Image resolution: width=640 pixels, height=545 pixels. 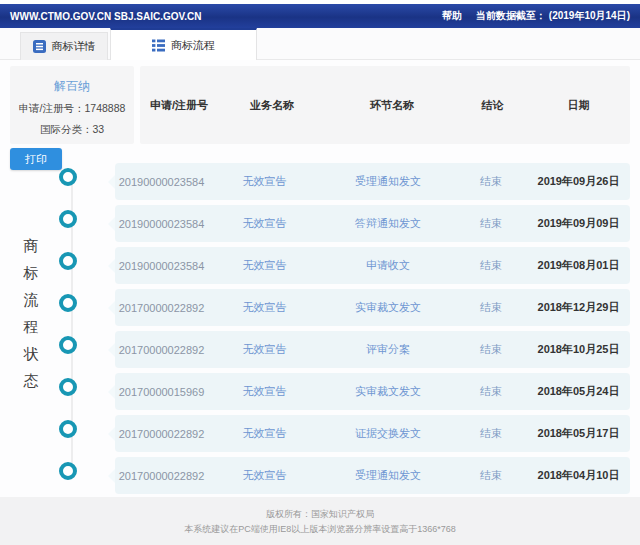 I want to click on table-header-row: 申请/注册号 业务名称 环节名称 结论 日期, so click(x=385, y=105).